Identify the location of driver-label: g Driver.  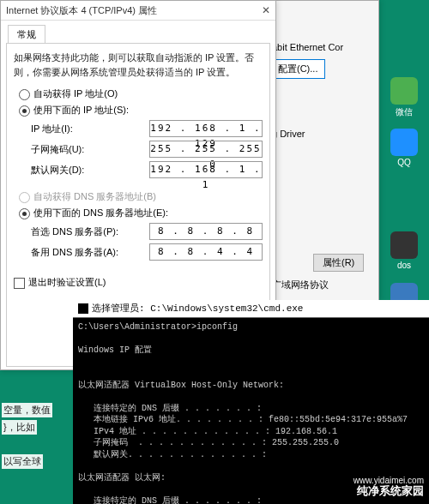
(323, 134).